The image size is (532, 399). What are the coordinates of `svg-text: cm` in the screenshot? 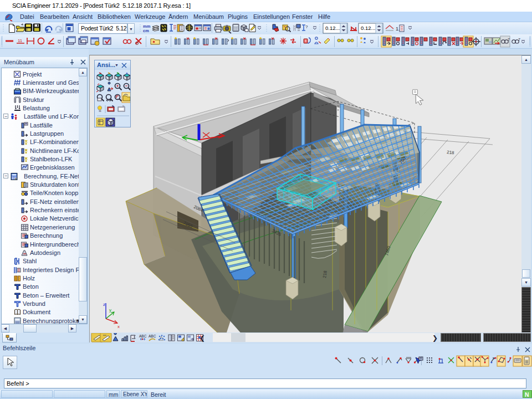 It's located at (146, 31).